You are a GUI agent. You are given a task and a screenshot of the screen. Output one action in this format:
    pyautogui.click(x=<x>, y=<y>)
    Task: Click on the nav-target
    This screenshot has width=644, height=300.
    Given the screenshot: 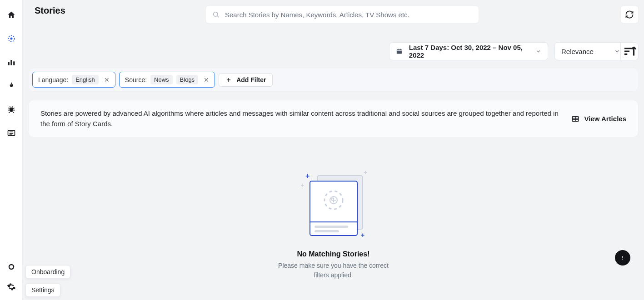 What is the action you would take?
    pyautogui.click(x=11, y=39)
    